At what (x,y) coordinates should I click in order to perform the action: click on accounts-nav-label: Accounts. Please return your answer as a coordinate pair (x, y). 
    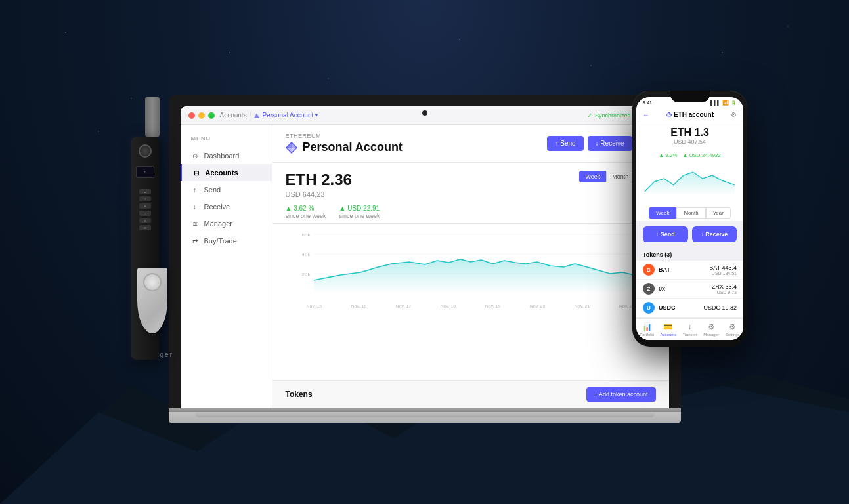
    Looking at the image, I should click on (668, 335).